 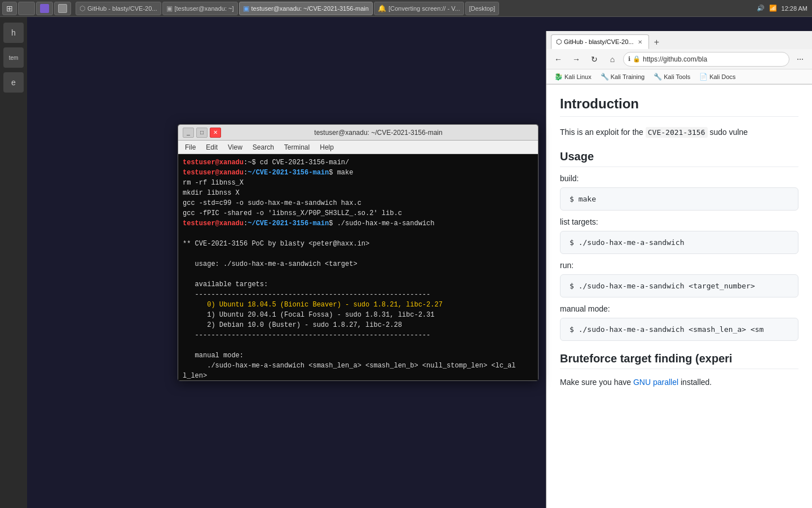 I want to click on build-label: build:, so click(x=679, y=178).